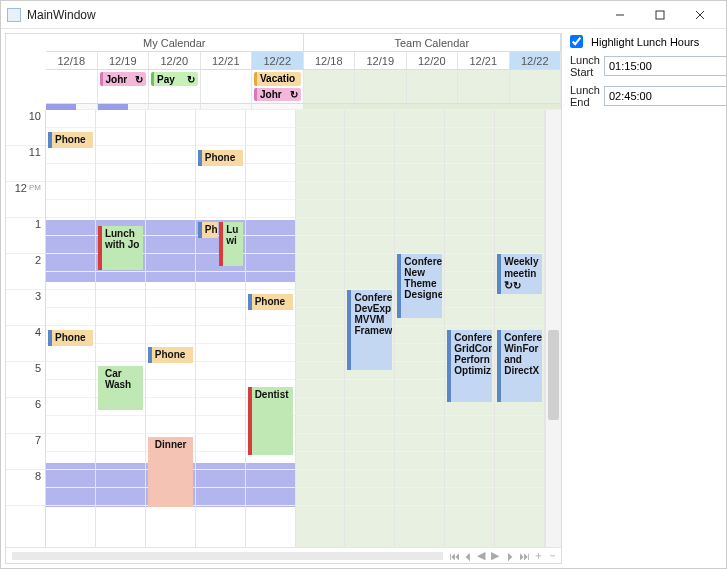 This screenshot has width=727, height=569. Describe the element at coordinates (321, 328) in the screenshot. I see `day-column` at that location.